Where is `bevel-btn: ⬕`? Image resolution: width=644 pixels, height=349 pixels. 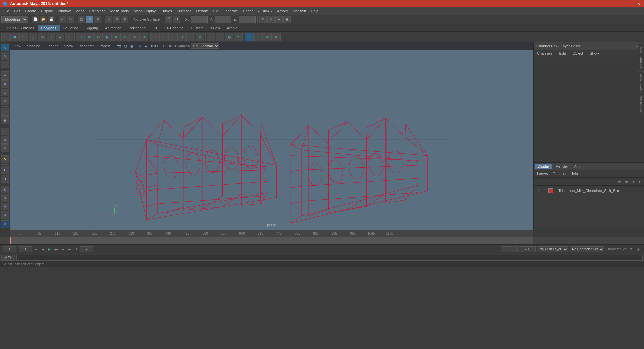
bevel-btn: ⬕ is located at coordinates (107, 37).